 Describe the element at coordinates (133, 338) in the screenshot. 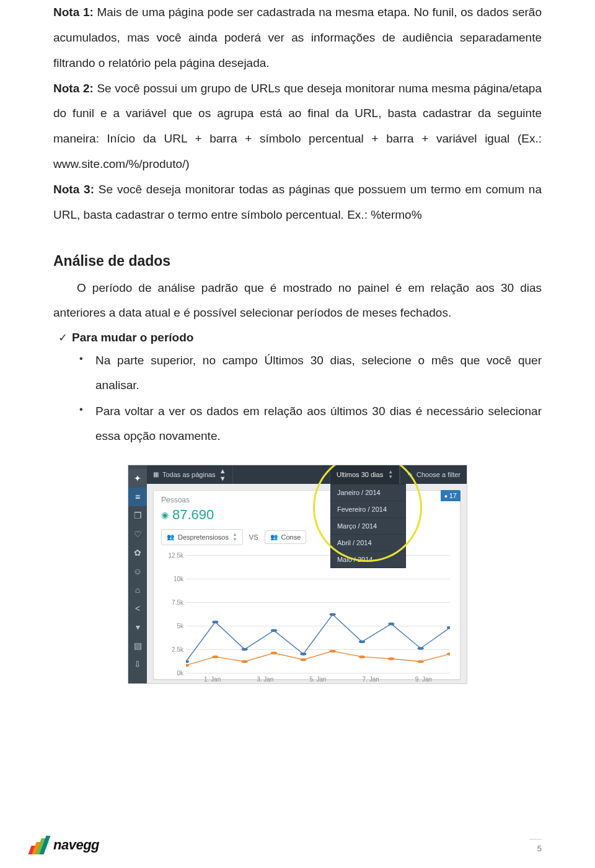

I see `checklist-label: Para mudar o período` at that location.